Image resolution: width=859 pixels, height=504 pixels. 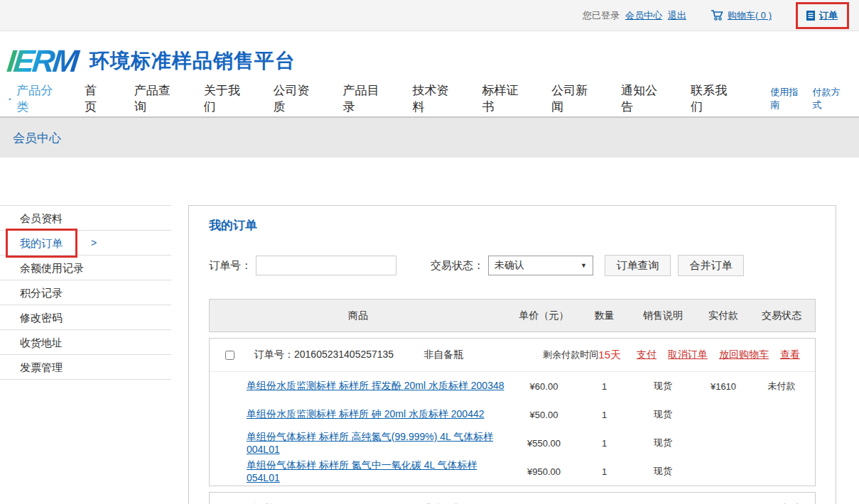 What do you see at coordinates (782, 316) in the screenshot?
I see `column-header: 交易状态` at bounding box center [782, 316].